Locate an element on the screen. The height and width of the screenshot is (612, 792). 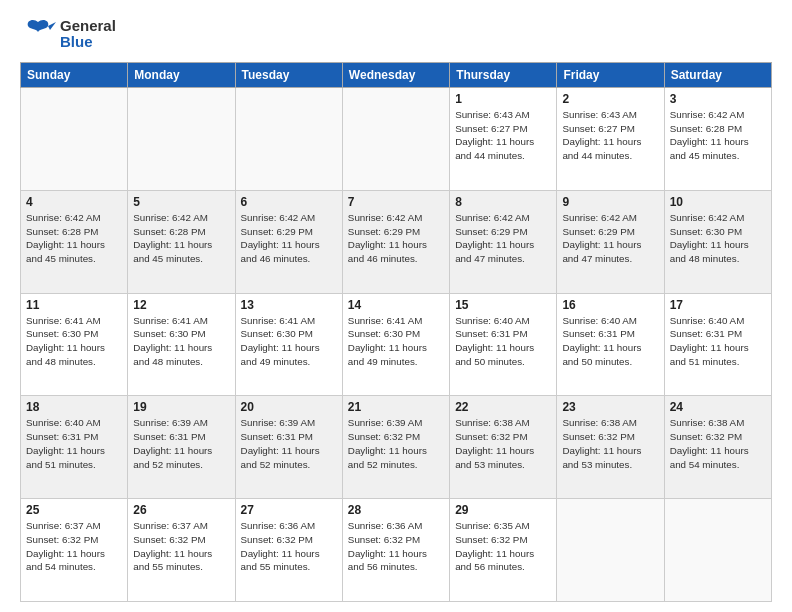
calendar-cell: 16Sunrise: 6:40 AMSunset: 6:31 PMDayligh… is located at coordinates (610, 344).